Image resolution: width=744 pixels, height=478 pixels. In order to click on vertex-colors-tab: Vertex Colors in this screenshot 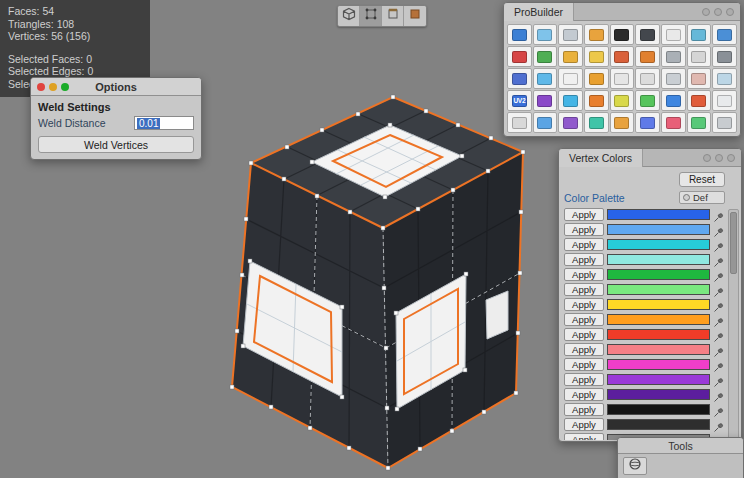, I will do `click(601, 158)`.